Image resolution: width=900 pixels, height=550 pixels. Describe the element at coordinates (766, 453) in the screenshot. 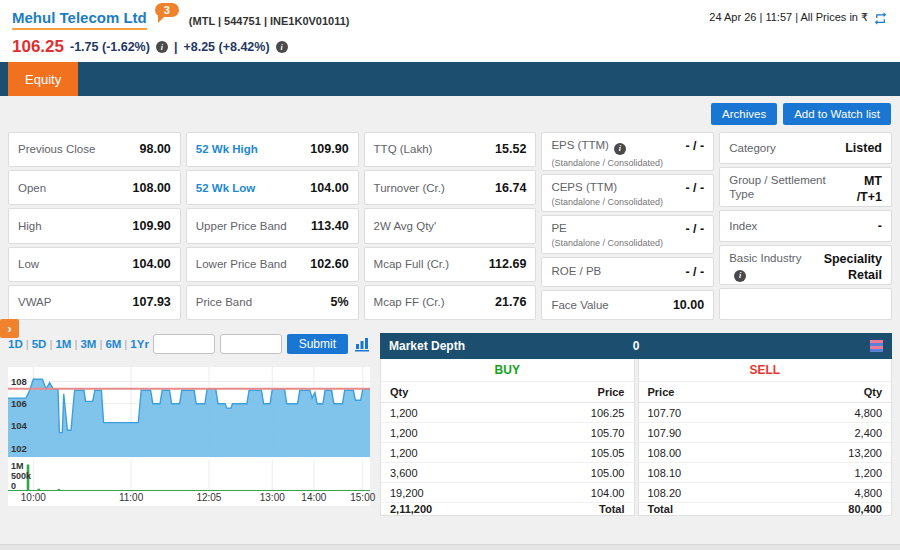

I see `sell-rows: 107.704,800107.902,400108.0013,200108.10…` at that location.